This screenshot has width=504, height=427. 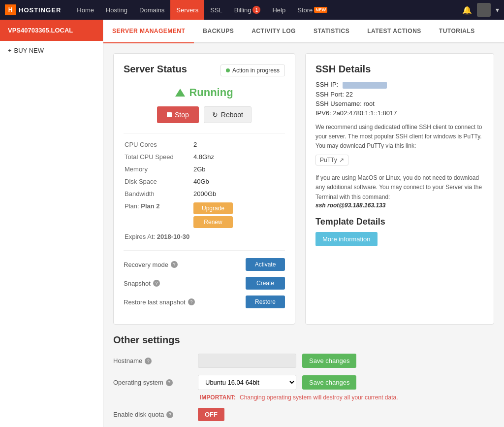 What do you see at coordinates (467, 10) in the screenshot?
I see `bell-icon: 🔔` at bounding box center [467, 10].